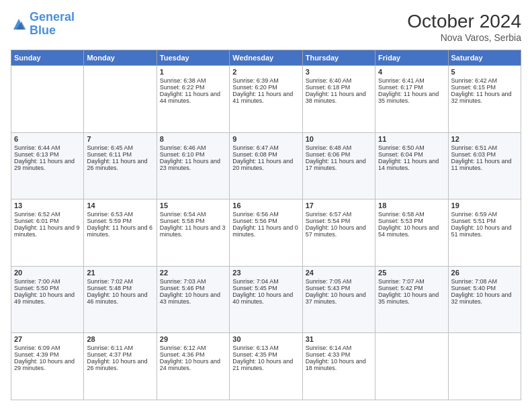 Image resolution: width=532 pixels, height=411 pixels. I want to click on day-number: 26, so click(485, 273).